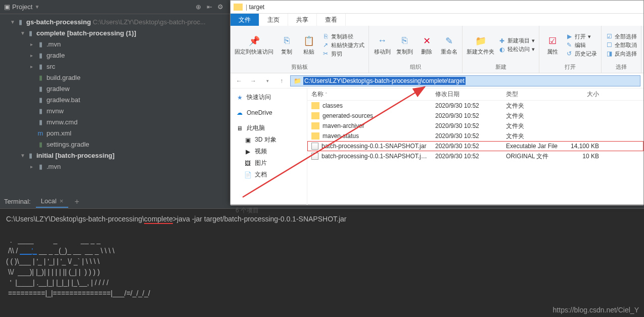 The image size is (644, 317). I want to click on selectall-button: ☑全部选择, so click(621, 36).